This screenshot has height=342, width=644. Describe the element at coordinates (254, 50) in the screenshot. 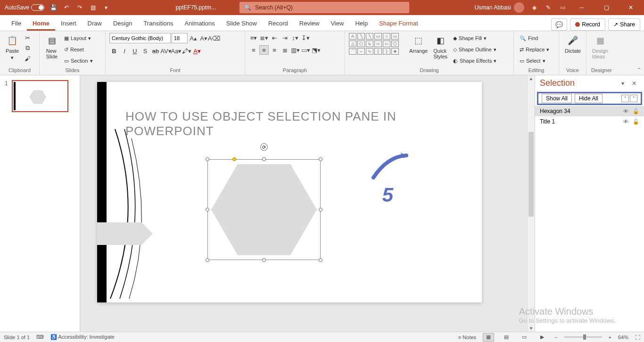

I see `align-left-icon: ≡` at that location.